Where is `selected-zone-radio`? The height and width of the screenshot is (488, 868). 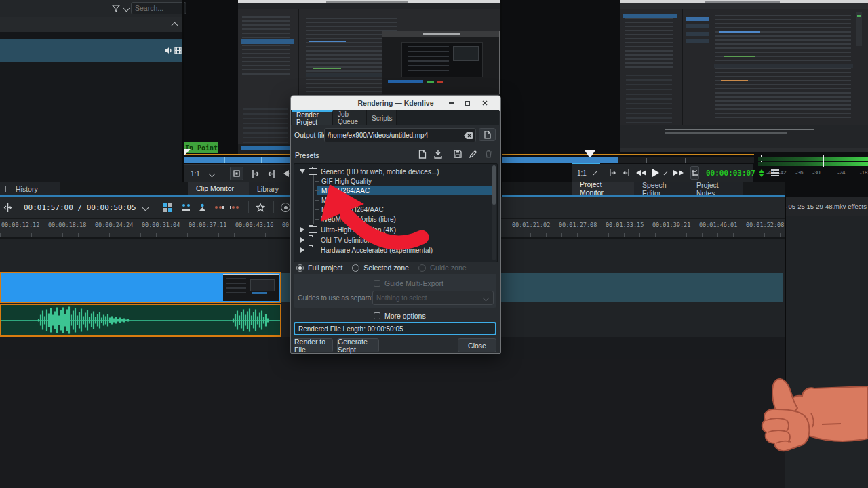
selected-zone-radio is located at coordinates (355, 268).